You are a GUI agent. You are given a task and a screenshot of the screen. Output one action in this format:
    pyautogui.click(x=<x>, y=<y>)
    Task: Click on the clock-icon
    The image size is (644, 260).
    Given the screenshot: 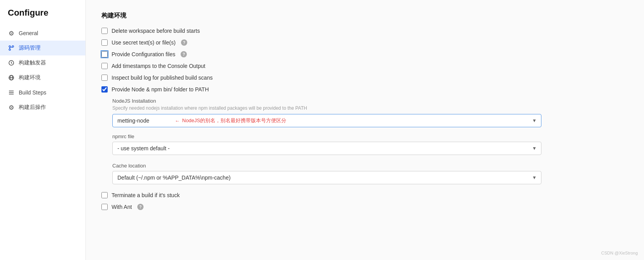 What is the action you would take?
    pyautogui.click(x=11, y=63)
    